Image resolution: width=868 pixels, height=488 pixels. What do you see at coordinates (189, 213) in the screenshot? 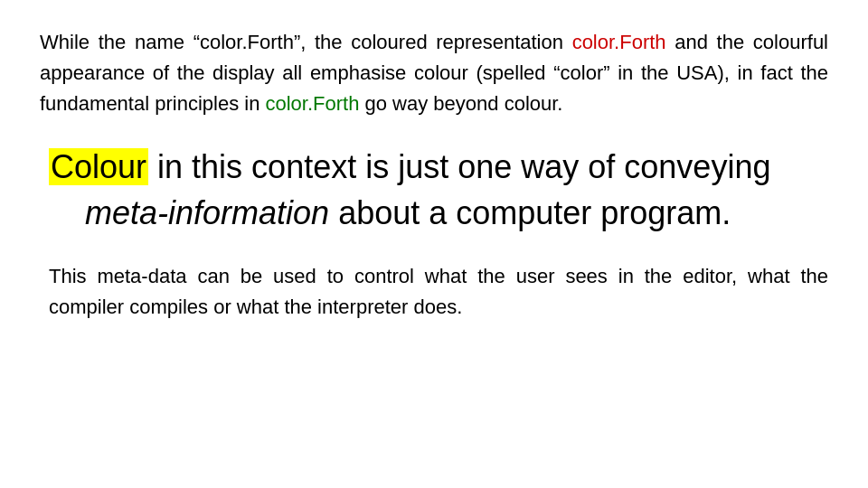
I see `p2-italic: meta-information` at bounding box center [189, 213].